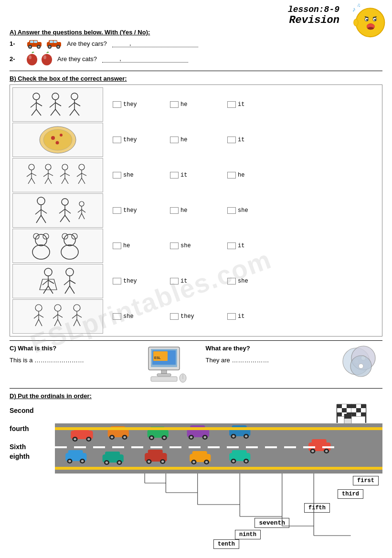 Image resolution: width=392 pixels, height=558 pixels. What do you see at coordinates (174, 105) in the screenshot?
I see `checkbox-1-he` at bounding box center [174, 105].